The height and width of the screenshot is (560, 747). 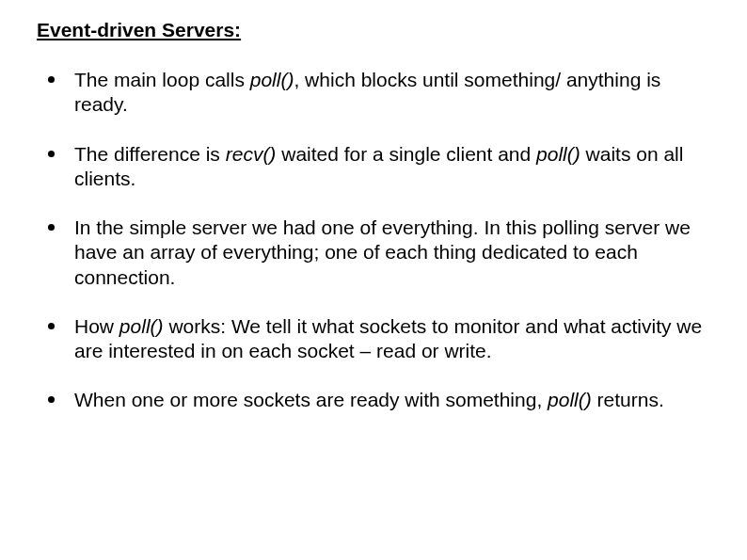 What do you see at coordinates (379, 252) in the screenshot?
I see `bullet-item: In the simple server we had one of every…` at bounding box center [379, 252].